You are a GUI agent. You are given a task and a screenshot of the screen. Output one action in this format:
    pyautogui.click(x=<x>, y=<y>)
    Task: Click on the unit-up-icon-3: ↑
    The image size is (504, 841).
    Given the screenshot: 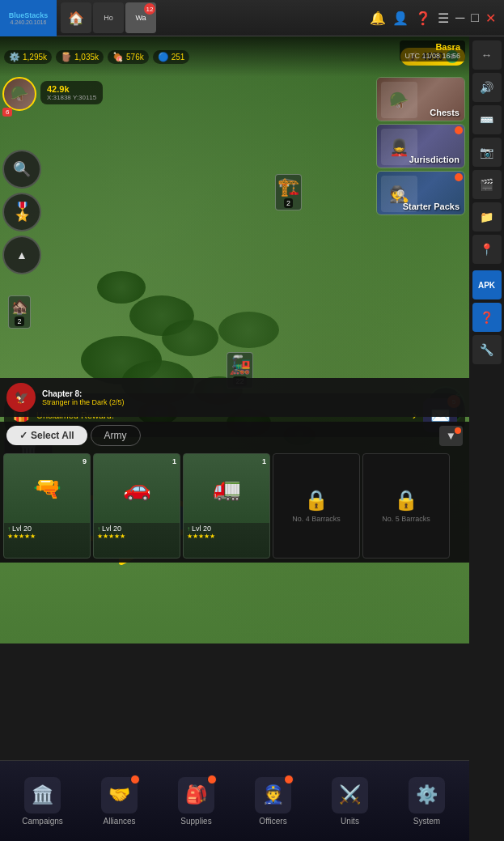 What is the action you would take?
    pyautogui.click(x=188, y=529)
    